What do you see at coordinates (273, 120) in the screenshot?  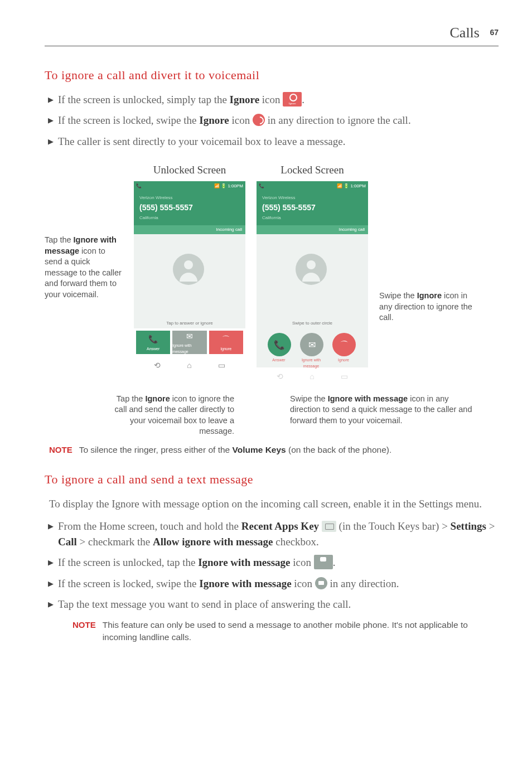 I see `bullet-2: ▶ If the screen is locked, swipe the Ign…` at bounding box center [273, 120].